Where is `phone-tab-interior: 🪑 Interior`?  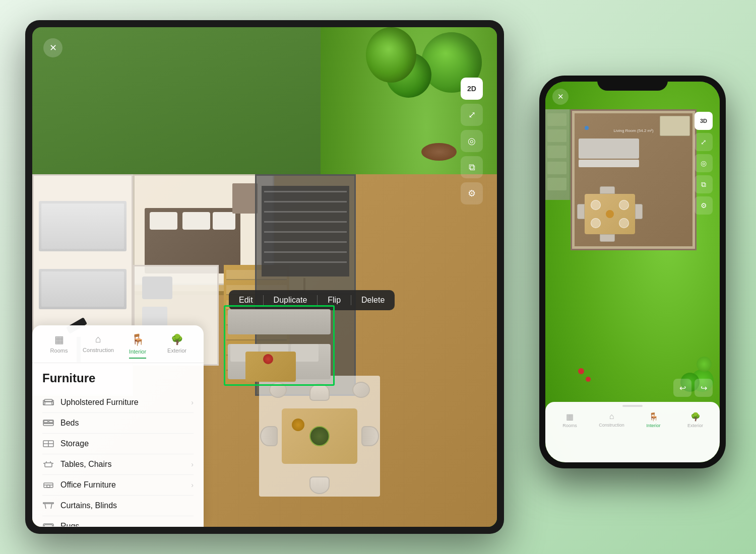
phone-tab-interior: 🪑 Interior is located at coordinates (653, 422).